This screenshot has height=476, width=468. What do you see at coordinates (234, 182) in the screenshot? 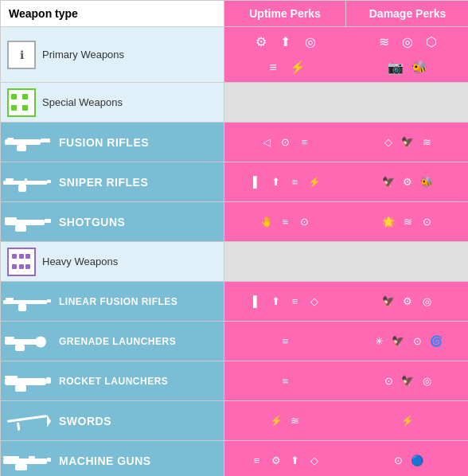
I see `sniper-rifles-row: SNIPER RIFLES ▌ ⬆ ≡ ⚡ 🦅 ⚙ 🐝` at bounding box center [234, 182].